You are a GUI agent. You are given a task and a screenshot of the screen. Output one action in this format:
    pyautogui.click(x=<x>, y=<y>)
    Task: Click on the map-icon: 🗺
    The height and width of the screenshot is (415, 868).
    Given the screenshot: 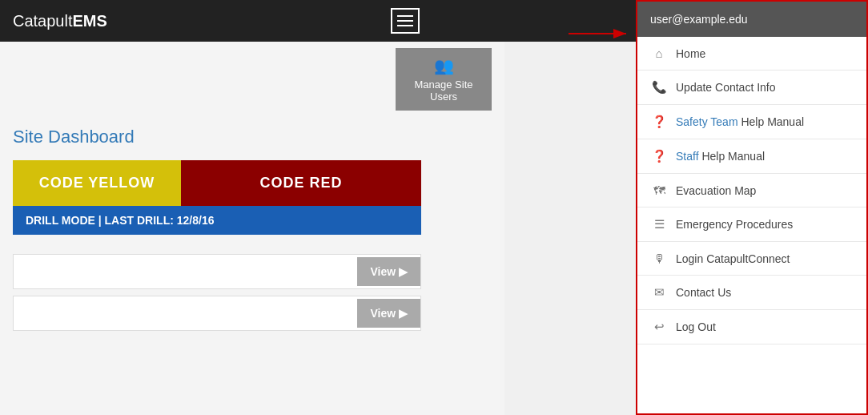 What is the action you would take?
    pyautogui.click(x=659, y=191)
    